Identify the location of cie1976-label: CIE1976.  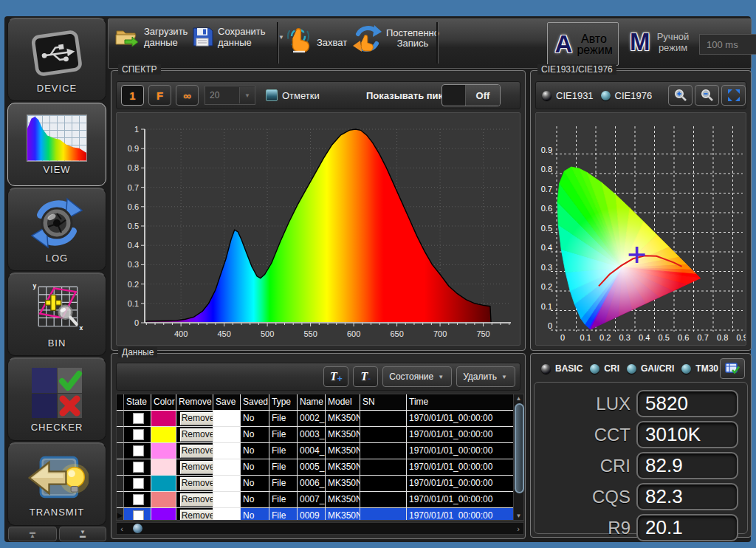
(633, 96).